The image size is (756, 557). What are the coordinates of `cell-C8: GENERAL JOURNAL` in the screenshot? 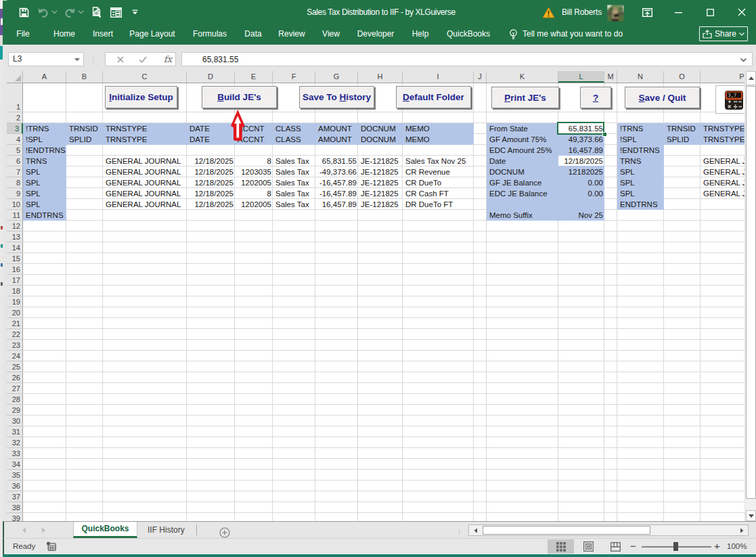 It's located at (145, 183).